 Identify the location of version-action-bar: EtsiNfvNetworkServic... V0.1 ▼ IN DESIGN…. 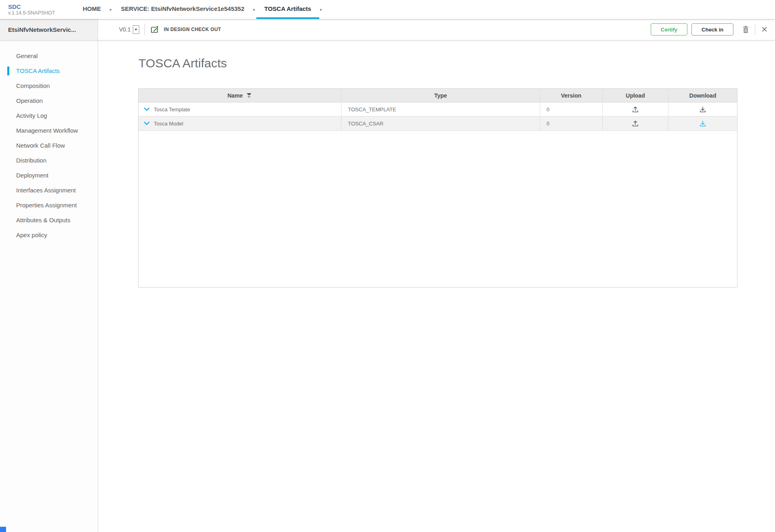
(388, 30).